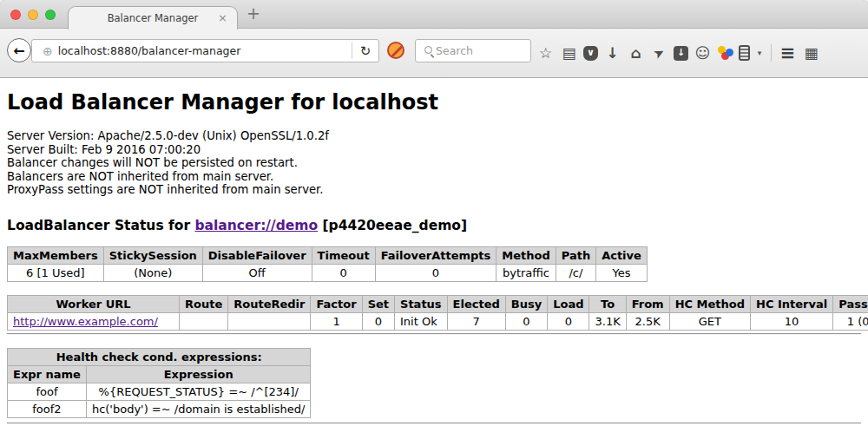 The height and width of the screenshot is (426, 868). I want to click on column-header: Busy, so click(526, 304).